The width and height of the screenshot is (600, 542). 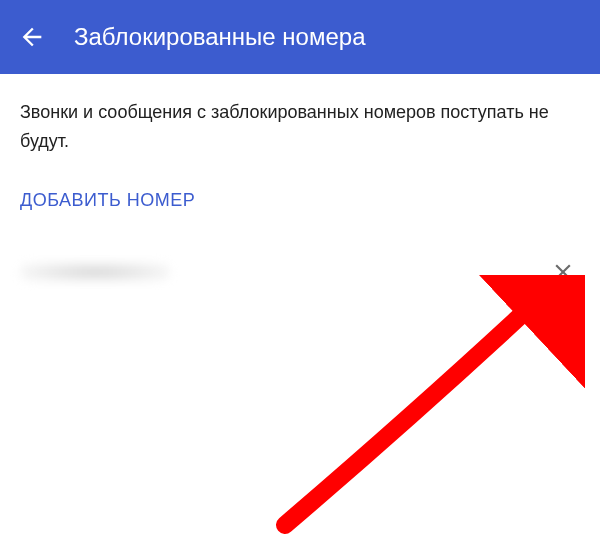 What do you see at coordinates (300, 272) in the screenshot?
I see `blocked-number-row` at bounding box center [300, 272].